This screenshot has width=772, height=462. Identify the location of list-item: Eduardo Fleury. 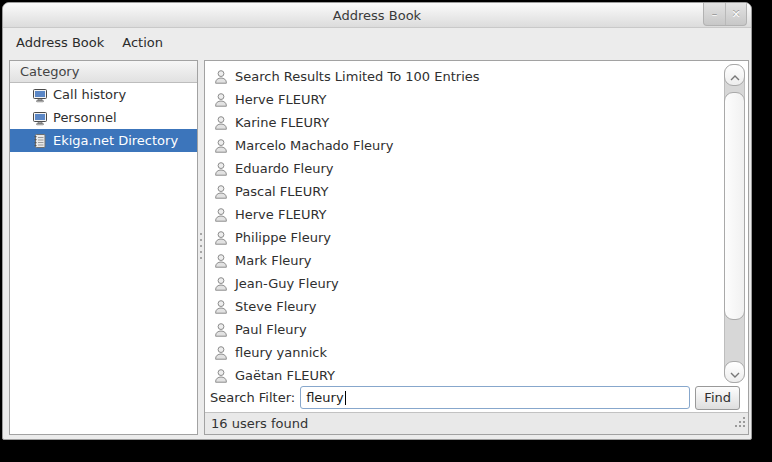
(476, 168).